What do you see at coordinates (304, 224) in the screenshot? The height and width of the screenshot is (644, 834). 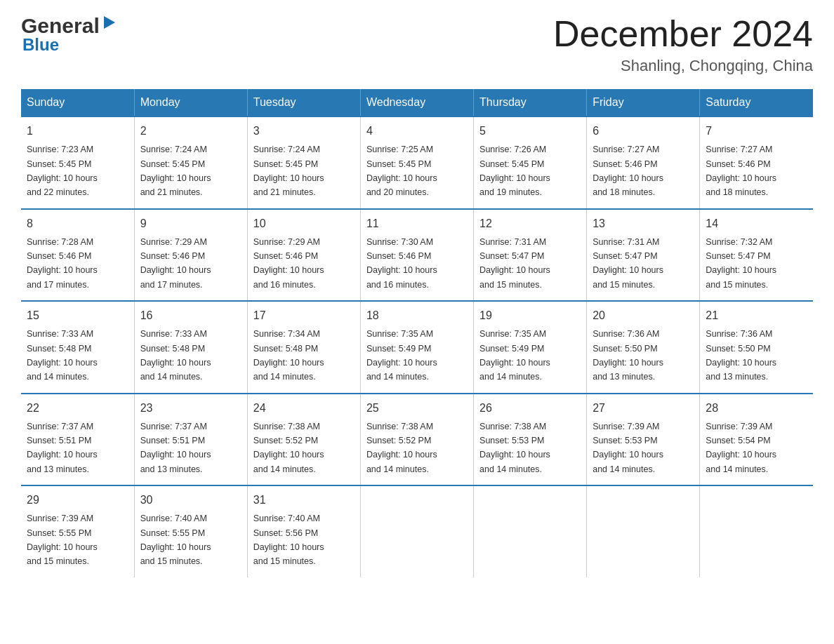 I see `day-number: 10` at bounding box center [304, 224].